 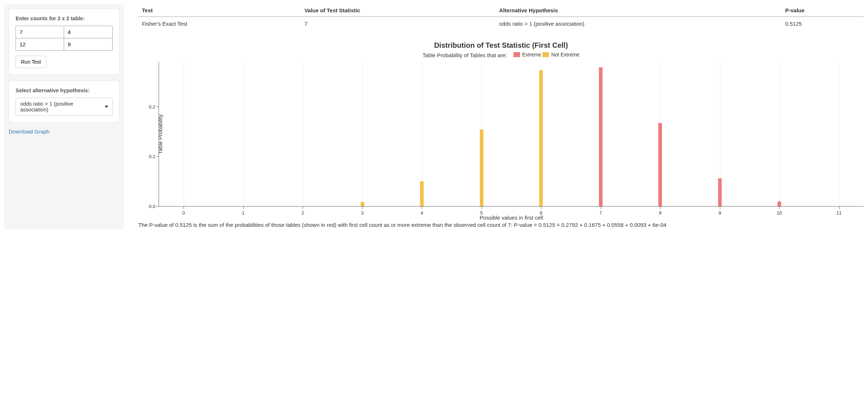 What do you see at coordinates (64, 117) in the screenshot?
I see `sidebar: Enter counts for 2 x 2 table: Run Test S…` at bounding box center [64, 117].